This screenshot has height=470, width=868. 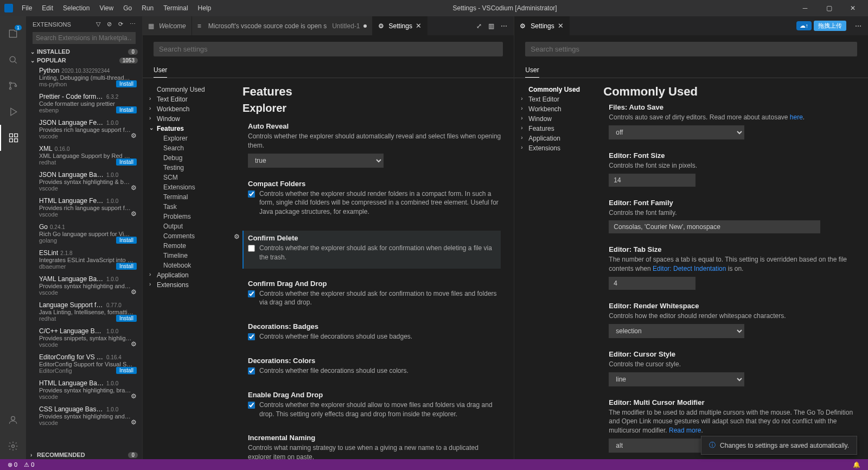 What do you see at coordinates (110, 24) in the screenshot?
I see `clear-icon: ⊘` at bounding box center [110, 24].